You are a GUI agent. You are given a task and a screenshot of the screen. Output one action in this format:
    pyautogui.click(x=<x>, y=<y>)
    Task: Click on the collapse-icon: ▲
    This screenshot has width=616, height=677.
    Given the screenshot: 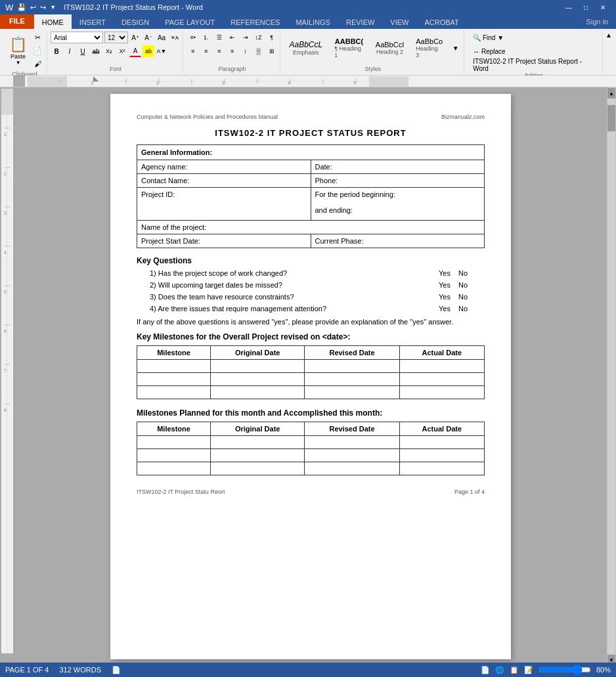 What is the action you would take?
    pyautogui.click(x=609, y=35)
    